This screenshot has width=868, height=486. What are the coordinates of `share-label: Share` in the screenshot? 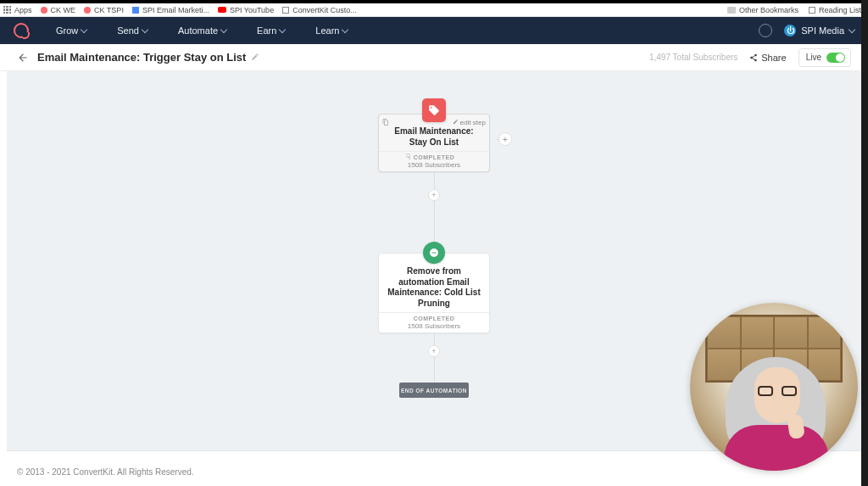 It's located at (773, 58).